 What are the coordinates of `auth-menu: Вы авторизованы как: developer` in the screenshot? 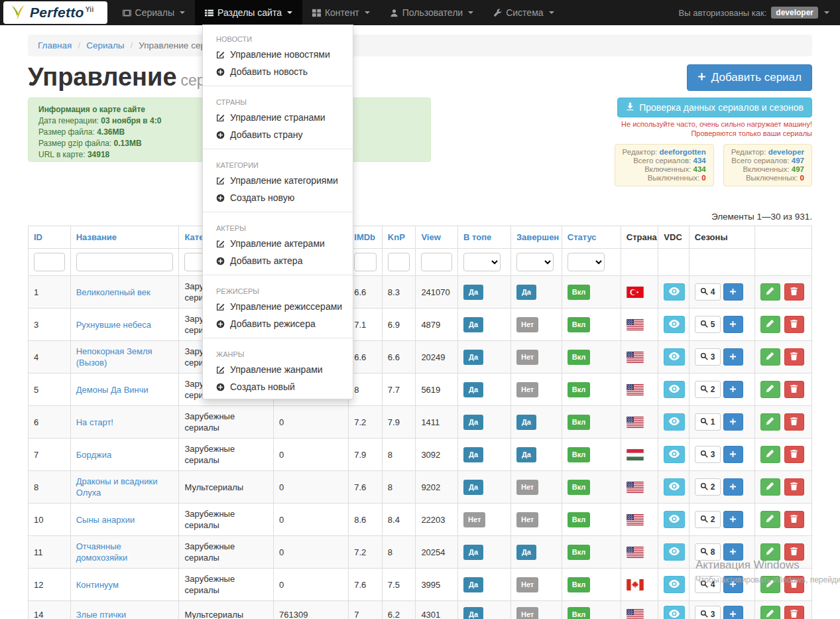 It's located at (760, 13).